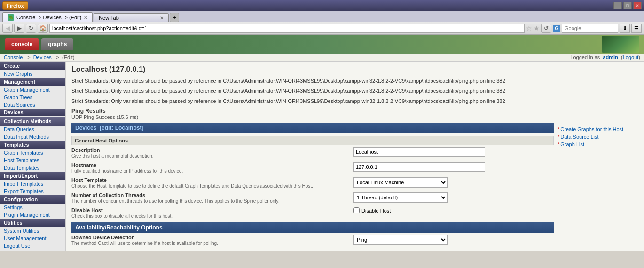 This screenshot has width=644, height=268. I want to click on logged-in-user: admin, so click(610, 57).